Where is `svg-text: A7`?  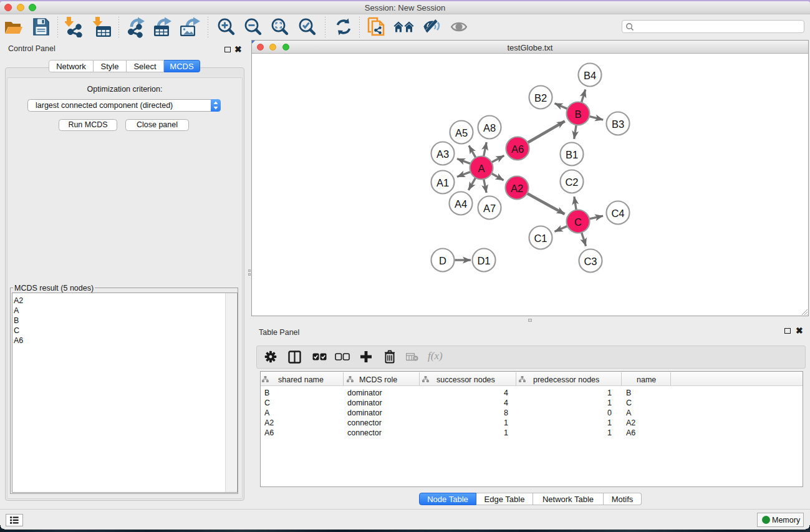
svg-text: A7 is located at coordinates (489, 208).